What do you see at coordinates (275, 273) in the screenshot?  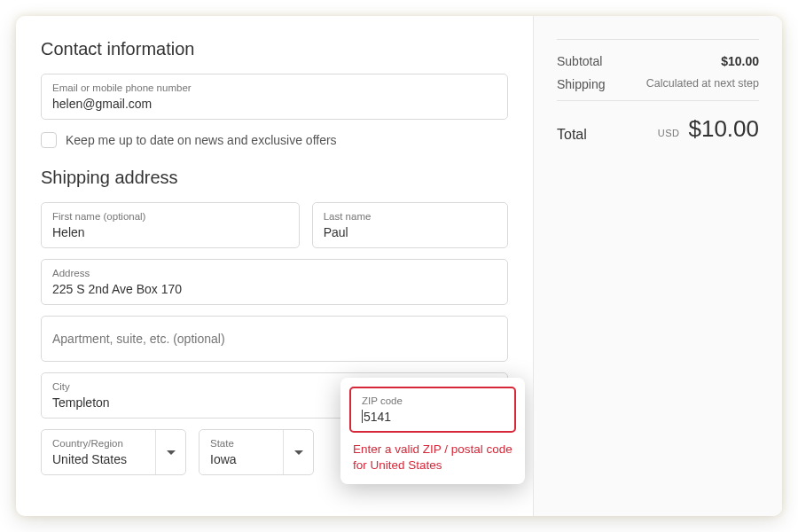 I see `address-label: Address` at bounding box center [275, 273].